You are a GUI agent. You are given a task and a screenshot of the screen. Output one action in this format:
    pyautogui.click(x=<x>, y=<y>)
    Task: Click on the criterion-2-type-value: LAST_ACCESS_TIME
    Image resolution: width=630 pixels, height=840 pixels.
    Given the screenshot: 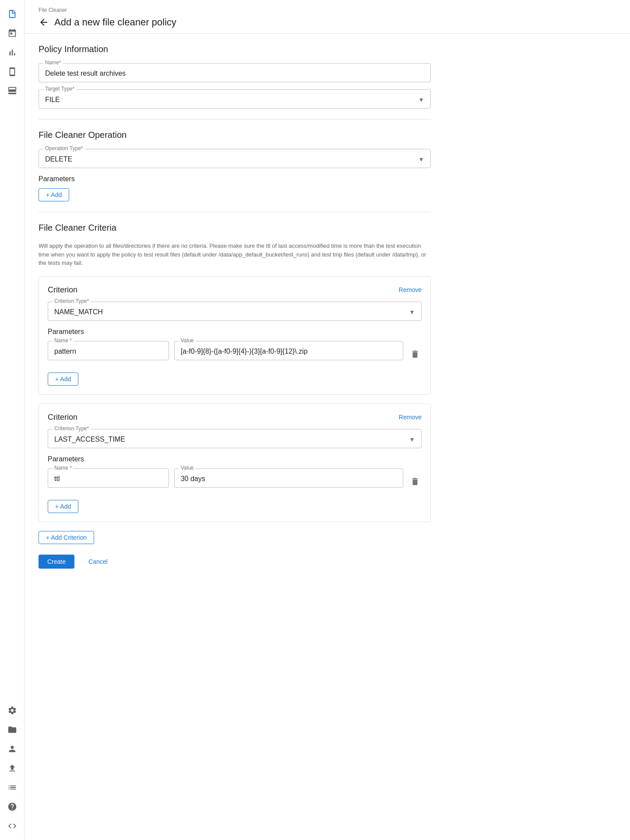 What is the action you would take?
    pyautogui.click(x=90, y=439)
    